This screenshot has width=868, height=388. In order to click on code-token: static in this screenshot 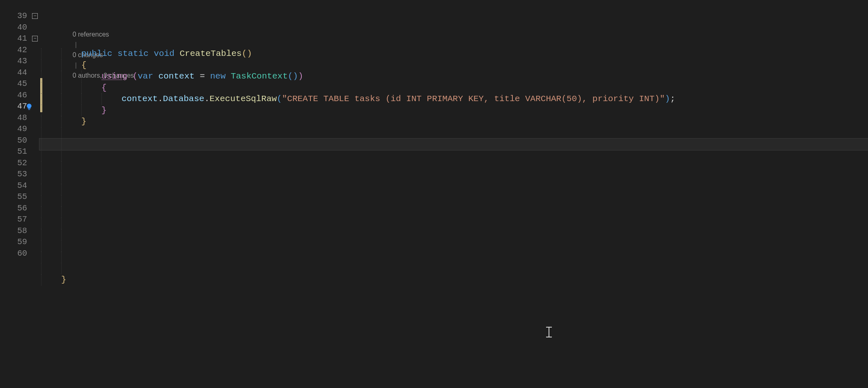, I will do `click(133, 53)`.